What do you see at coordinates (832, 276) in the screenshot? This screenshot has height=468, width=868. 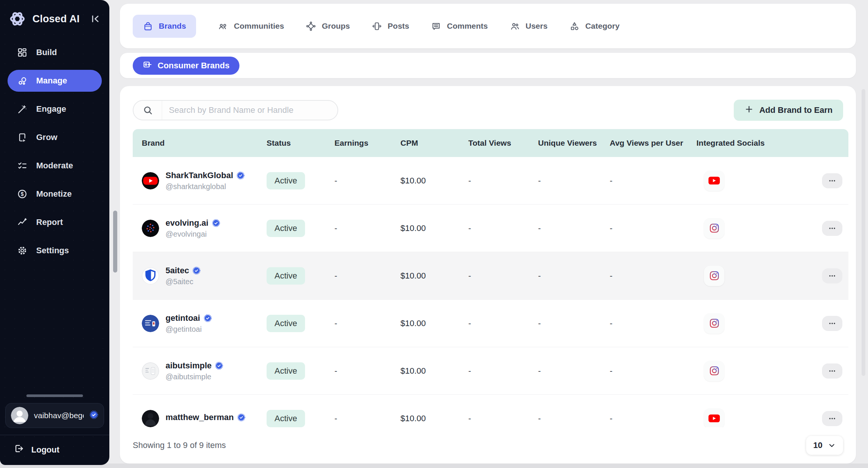 I see `ellipsis-icon` at bounding box center [832, 276].